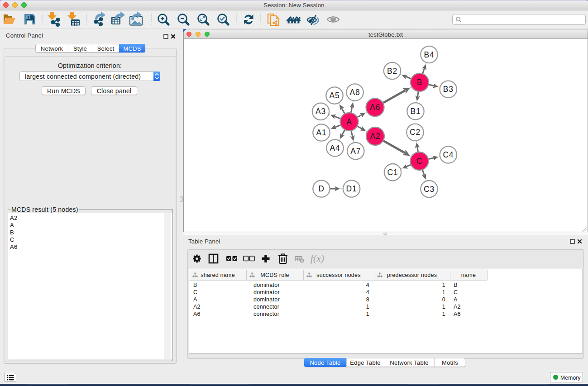 Image resolution: width=588 pixels, height=386 pixels. I want to click on svg-text: A7, so click(356, 151).